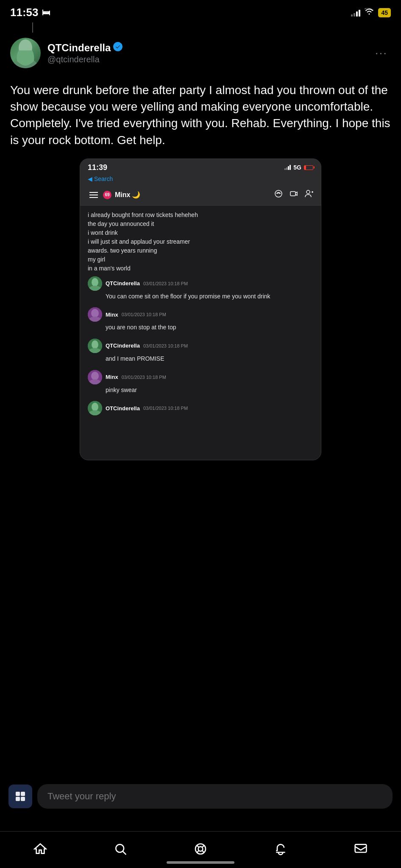 This screenshot has height=868, width=401. I want to click on inner-time: 11:39, so click(97, 168).